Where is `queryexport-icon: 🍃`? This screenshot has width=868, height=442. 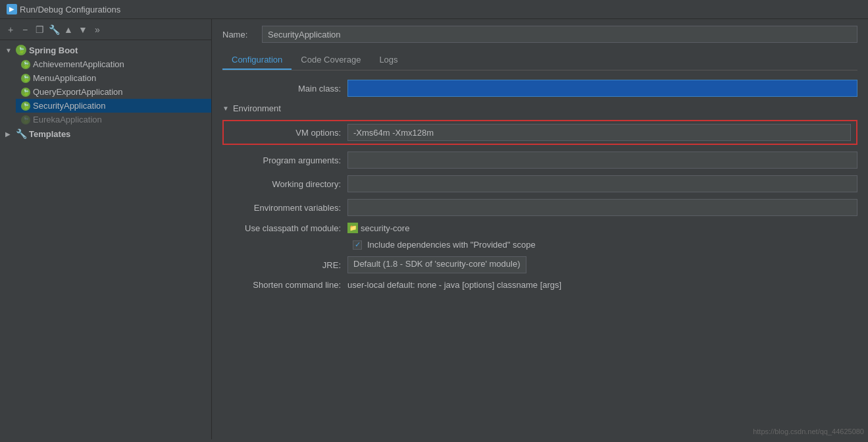
queryexport-icon: 🍃 is located at coordinates (26, 92).